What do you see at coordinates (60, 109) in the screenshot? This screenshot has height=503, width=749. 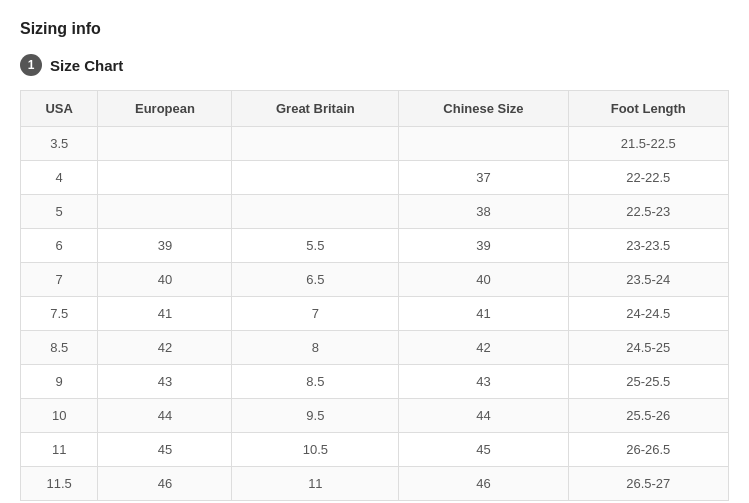 I see `table-column-header: USA` at bounding box center [60, 109].